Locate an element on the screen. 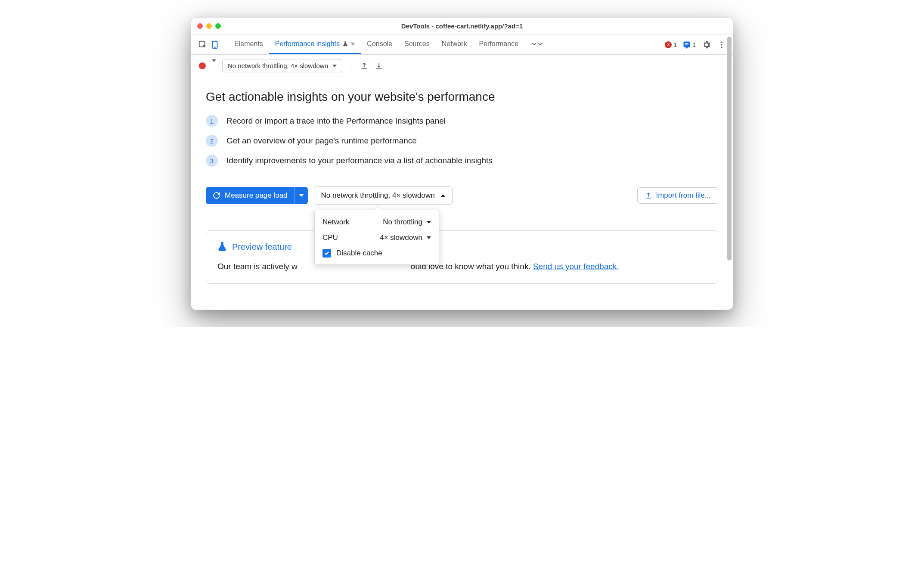  throttle-select: No network throttling, 4× slowdown is located at coordinates (282, 65).